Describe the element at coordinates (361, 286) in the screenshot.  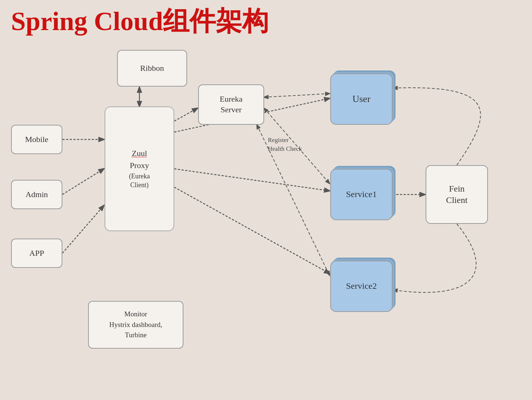
I see `service2-node: Service2` at that location.